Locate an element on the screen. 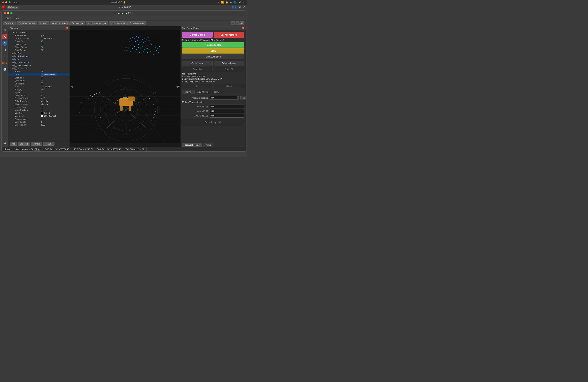 Image resolution: width=588 pixels, height=382 pixels. tree-item-frame-rate: Frame Rate 30 is located at coordinates (39, 41).